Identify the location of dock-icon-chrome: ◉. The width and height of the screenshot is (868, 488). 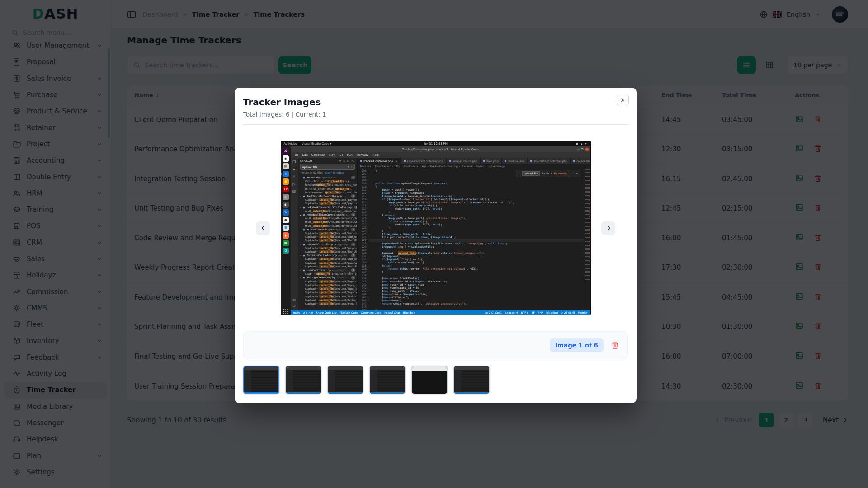
(286, 159).